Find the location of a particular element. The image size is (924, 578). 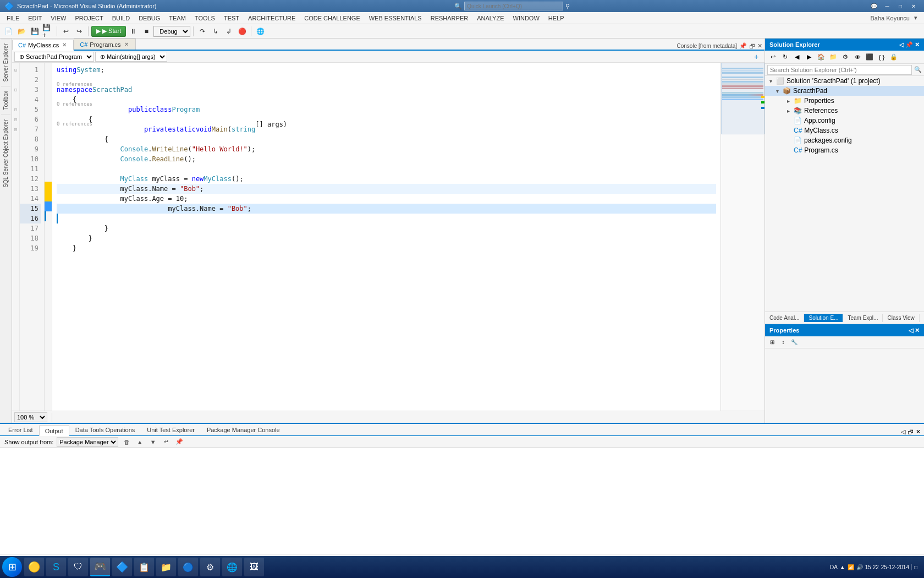

toolbar-pause: ⏸ is located at coordinates (133, 31).